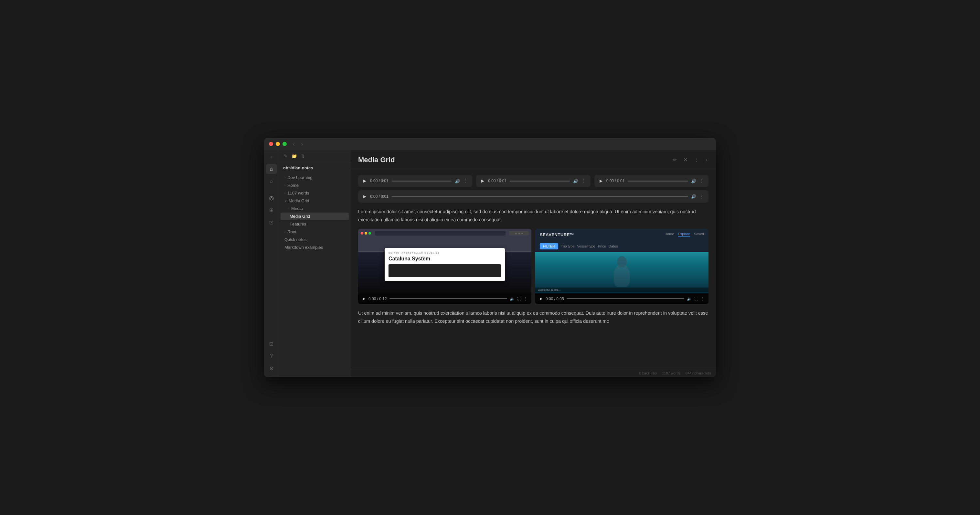 The image size is (980, 515). I want to click on new-note-icon: ✎, so click(286, 156).